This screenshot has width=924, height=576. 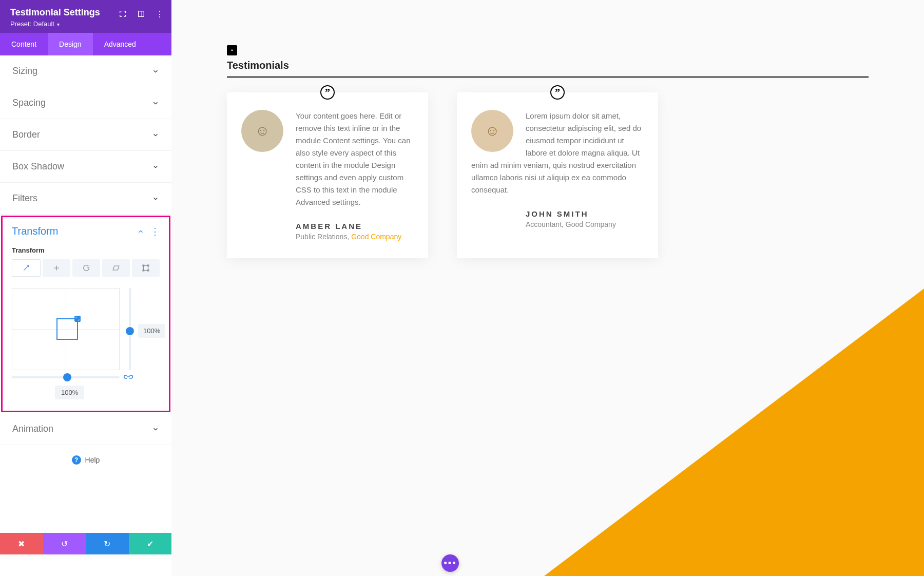 I want to click on section-transform: Transform ⋮ Transform, so click(x=86, y=314).